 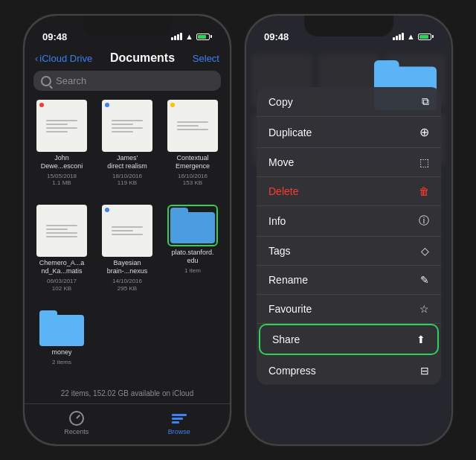 I want to click on copy-icon: ⧉, so click(x=425, y=101).